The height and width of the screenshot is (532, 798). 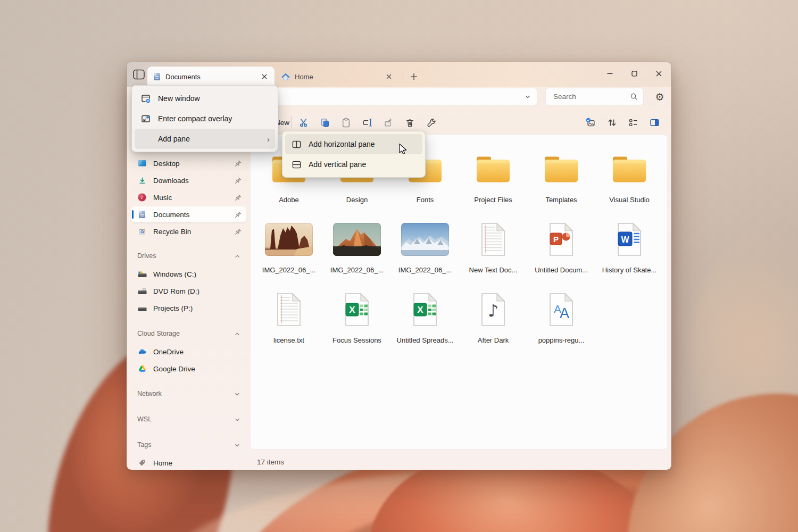 I want to click on search-box, so click(x=595, y=97).